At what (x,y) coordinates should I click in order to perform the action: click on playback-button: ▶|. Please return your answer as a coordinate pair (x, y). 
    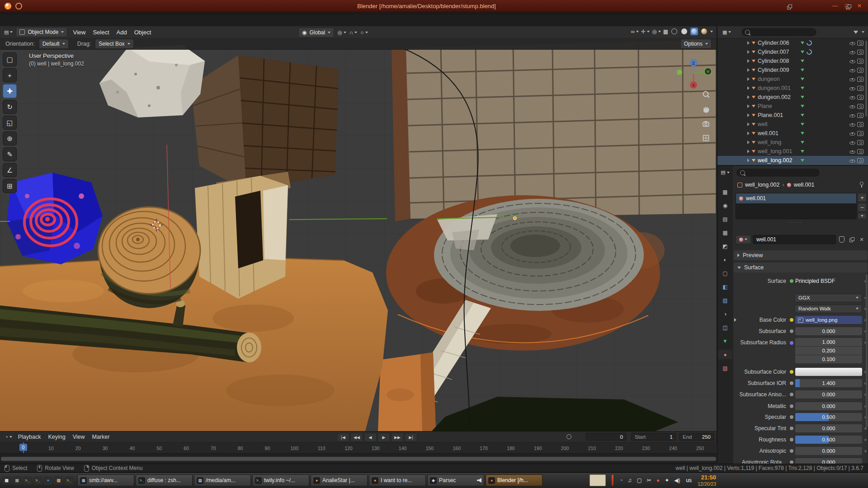
    Looking at the image, I should click on (411, 437).